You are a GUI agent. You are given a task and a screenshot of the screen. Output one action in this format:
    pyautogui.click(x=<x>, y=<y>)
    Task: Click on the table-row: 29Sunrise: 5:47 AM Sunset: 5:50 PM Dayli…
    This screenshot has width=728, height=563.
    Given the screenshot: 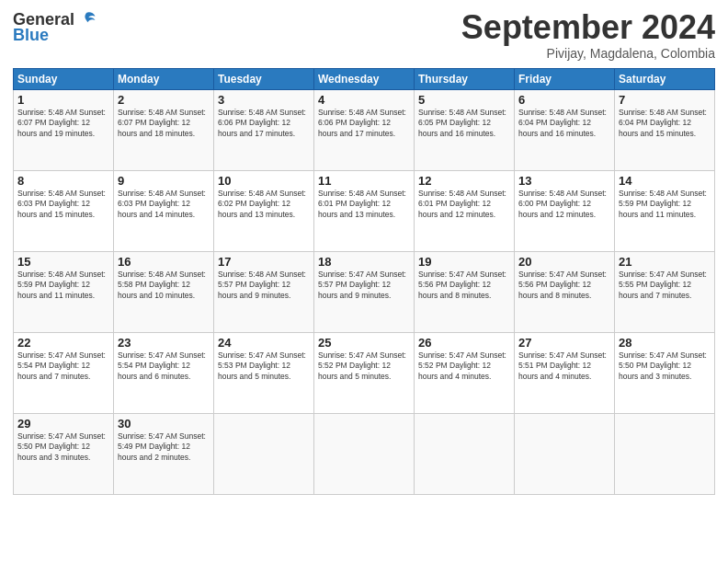 What is the action you would take?
    pyautogui.click(x=64, y=454)
    